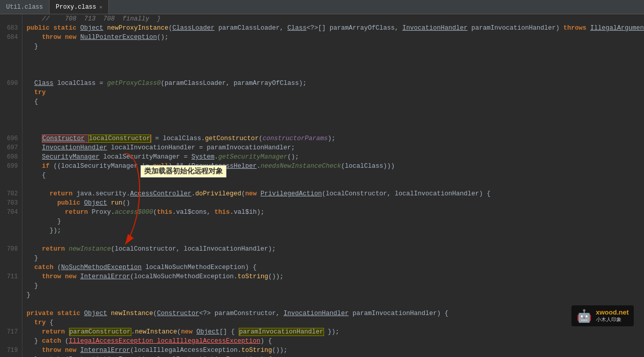  What do you see at coordinates (612, 320) in the screenshot?
I see `watermark-subtitle: 小木人印象` at bounding box center [612, 320].